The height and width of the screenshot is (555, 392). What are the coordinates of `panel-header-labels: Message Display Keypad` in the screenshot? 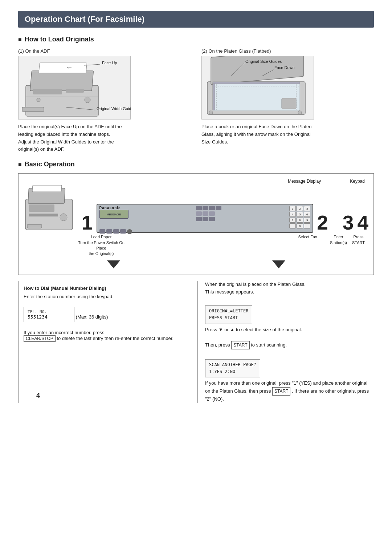 It's located at (196, 181).